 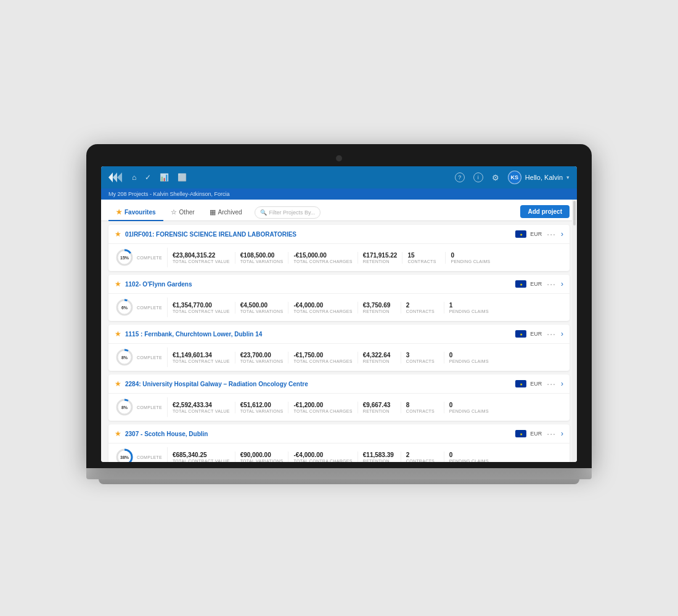 What do you see at coordinates (339, 384) in the screenshot?
I see `project-header: ★ 2284: University Hospital Galway – Rad…` at bounding box center [339, 384].